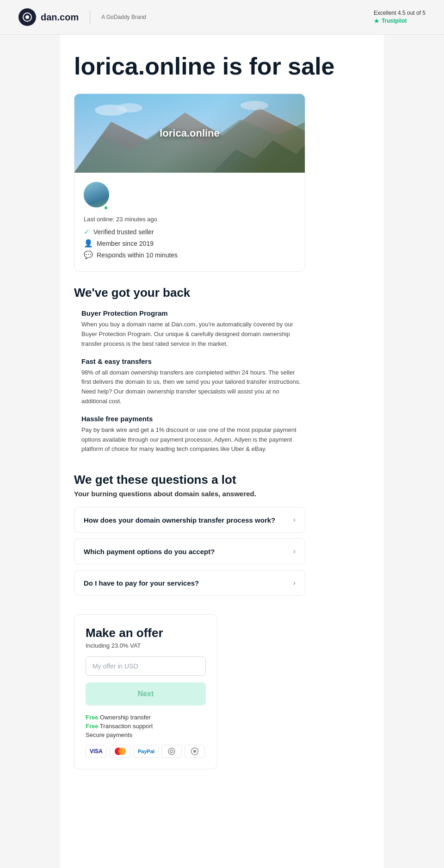 The height and width of the screenshot is (868, 444). What do you see at coordinates (190, 493) in the screenshot?
I see `faq-subtitle: Your burning questions about domain sale…` at bounding box center [190, 493].